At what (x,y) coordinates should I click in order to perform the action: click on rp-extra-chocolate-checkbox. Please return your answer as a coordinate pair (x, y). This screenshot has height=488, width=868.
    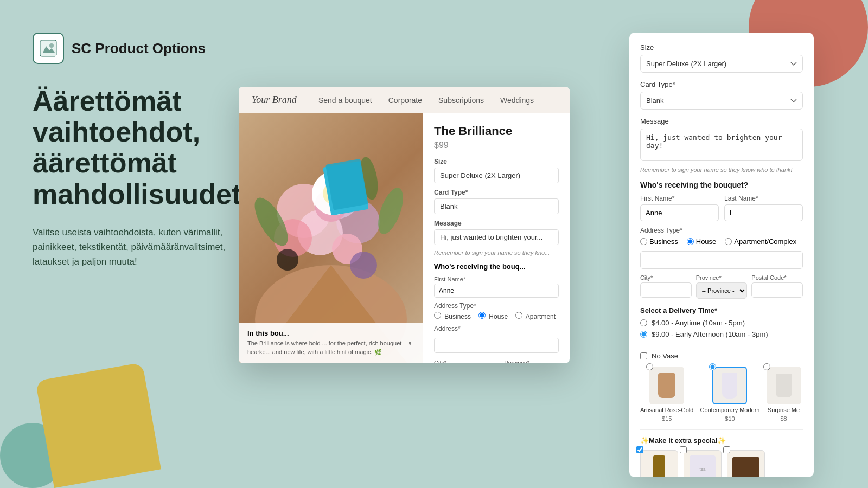
    Looking at the image, I should click on (727, 450).